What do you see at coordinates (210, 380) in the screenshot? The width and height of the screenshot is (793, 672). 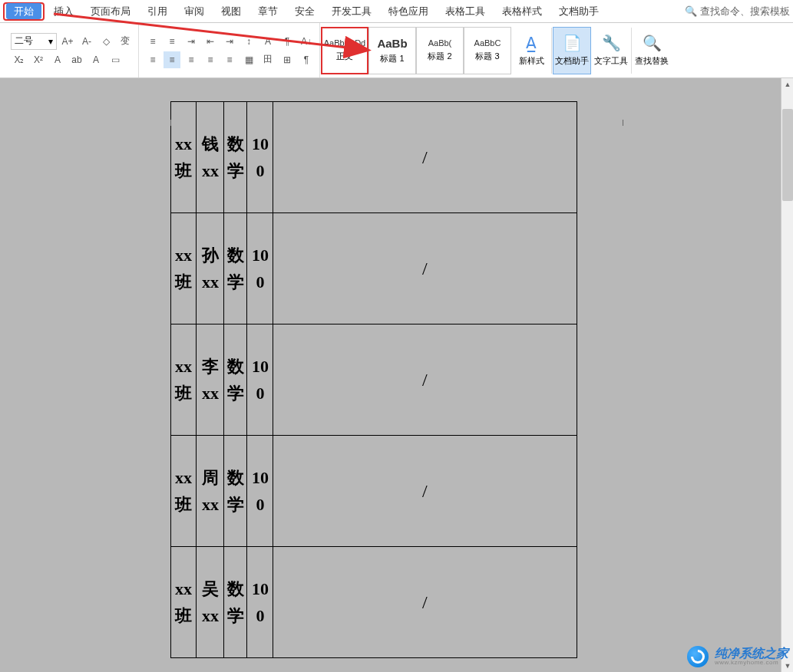 I see `table-cell: 李xx` at bounding box center [210, 380].